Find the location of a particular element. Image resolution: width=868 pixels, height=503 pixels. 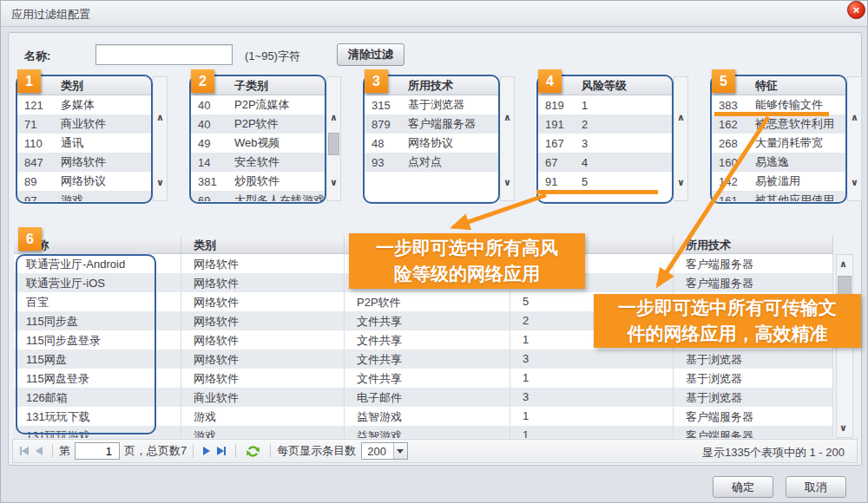

table-row: 131玩玩下载游戏益智游戏1客户端服务器 is located at coordinates (424, 416).